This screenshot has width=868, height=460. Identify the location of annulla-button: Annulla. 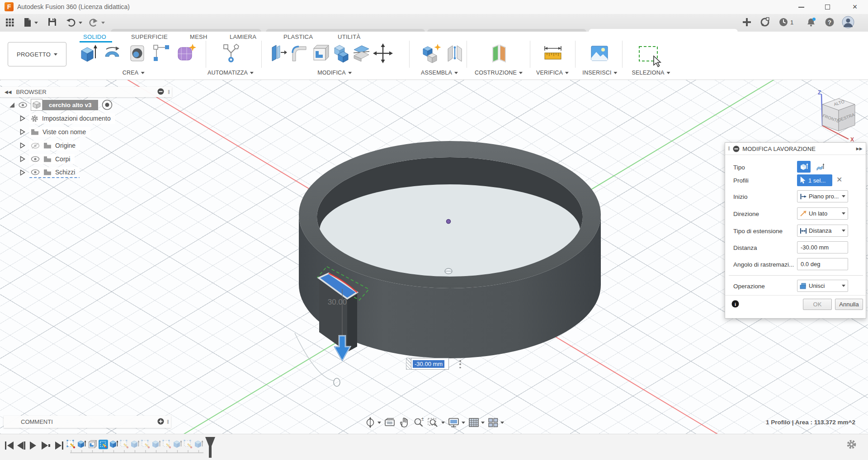
(849, 305).